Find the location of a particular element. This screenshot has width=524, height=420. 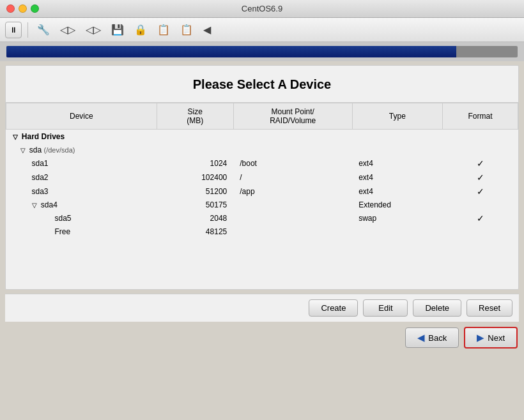

sda5-type: swap is located at coordinates (397, 218).